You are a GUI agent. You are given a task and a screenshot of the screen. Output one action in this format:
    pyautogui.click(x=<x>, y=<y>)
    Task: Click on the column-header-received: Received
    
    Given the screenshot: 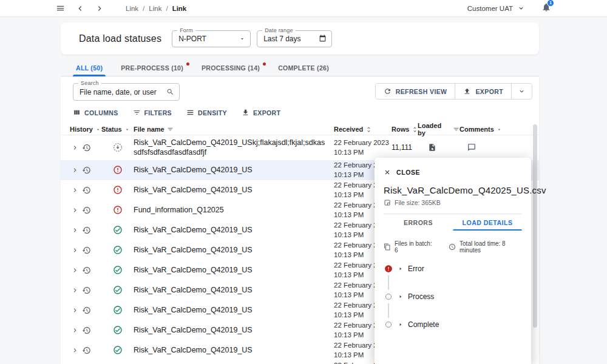 What is the action you would take?
    pyautogui.click(x=363, y=129)
    